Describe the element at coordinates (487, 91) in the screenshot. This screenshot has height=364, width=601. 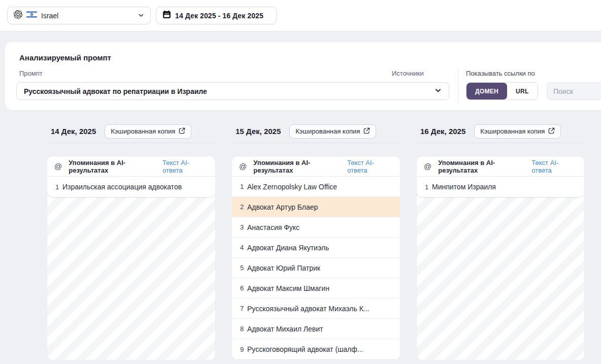
I see `toggle-domain: ДОМЕН` at that location.